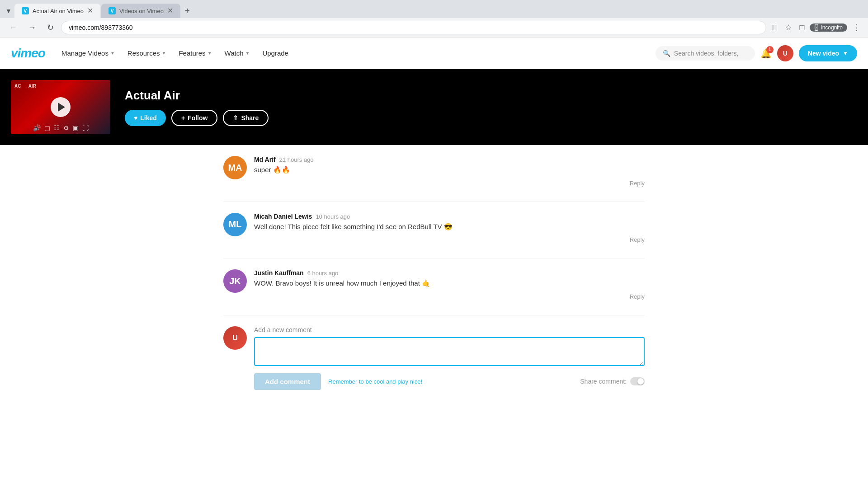  Describe the element at coordinates (57, 11) in the screenshot. I see `tab-actual-air: V Actual Air on Vimeo ✕` at that location.